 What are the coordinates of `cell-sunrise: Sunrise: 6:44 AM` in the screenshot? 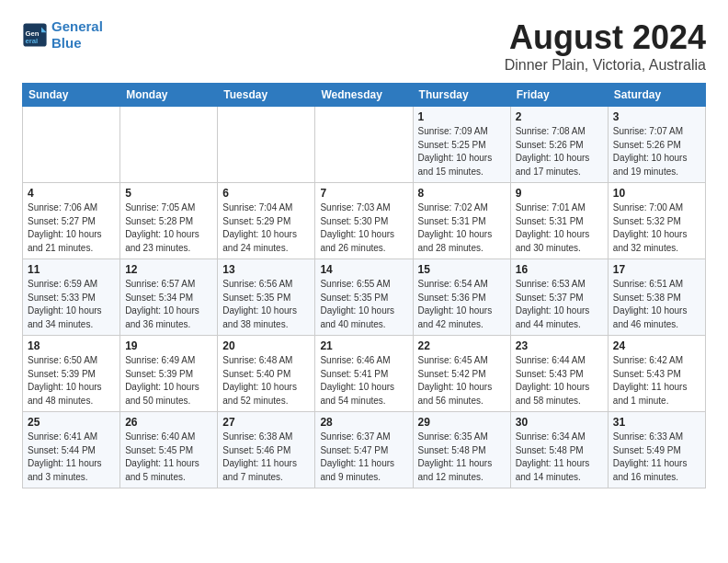 It's located at (559, 361).